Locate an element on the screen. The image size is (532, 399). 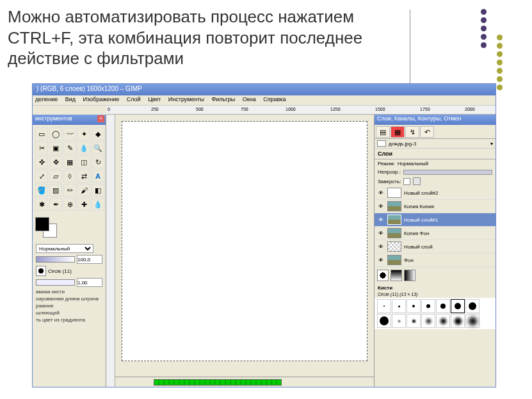
tab-paths-icon: ↯ is located at coordinates (412, 132).